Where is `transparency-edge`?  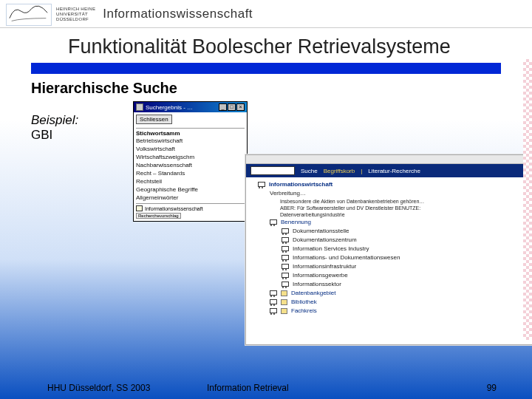
transparency-edge is located at coordinates (528, 200).